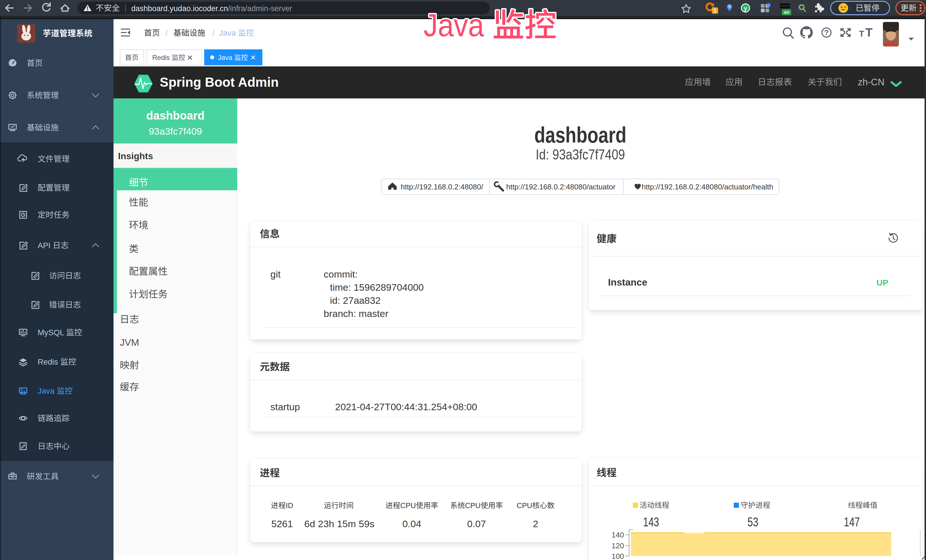  What do you see at coordinates (282, 524) in the screenshot?
I see `svg-text: 5261` at bounding box center [282, 524].